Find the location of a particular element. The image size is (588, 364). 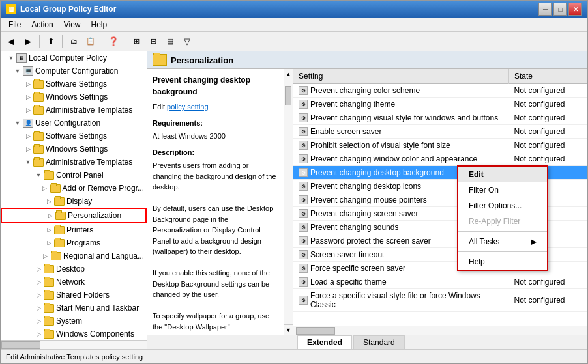

desc-scrollbar: ▲ ▼ is located at coordinates (289, 202).